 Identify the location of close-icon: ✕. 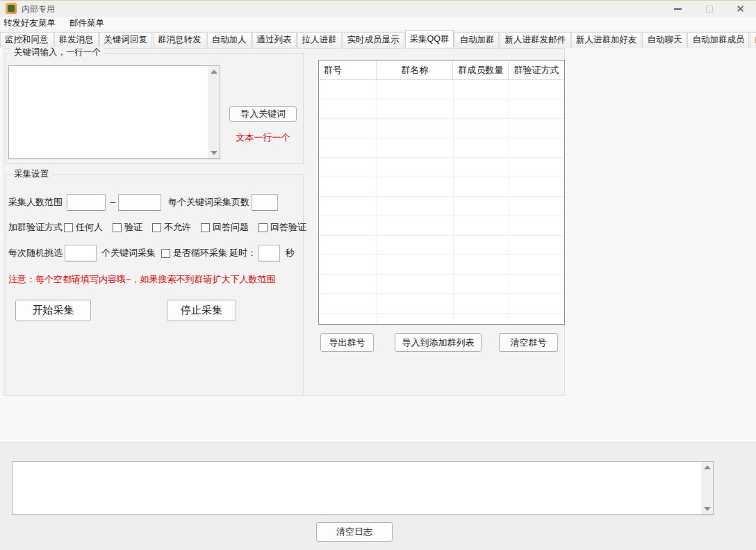
(741, 8).